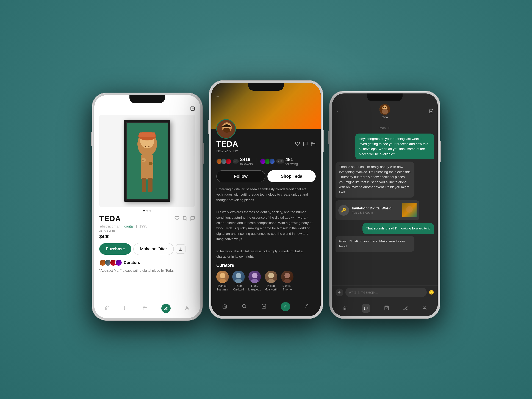  Describe the element at coordinates (307, 307) in the screenshot. I see `p2-nav-profile` at that location.